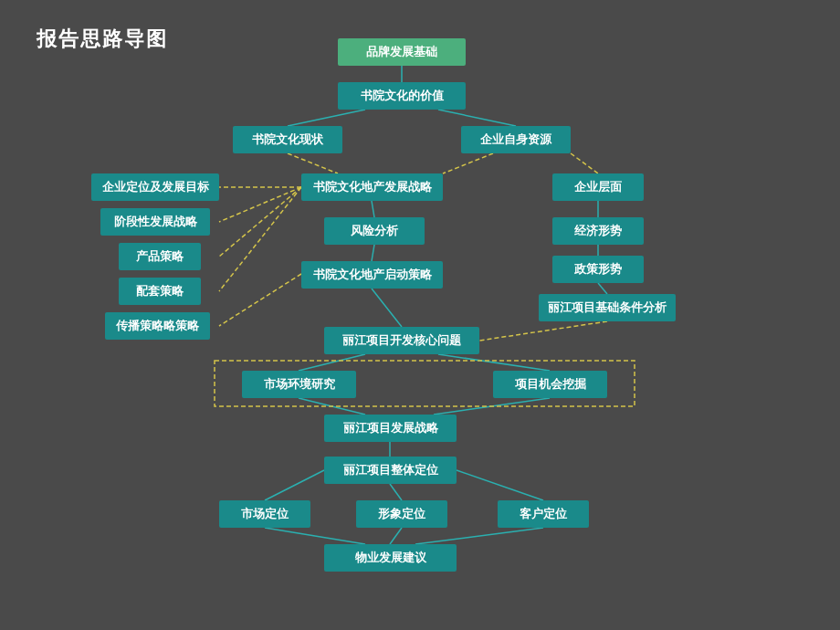  Describe the element at coordinates (288, 140) in the screenshot. I see `node-shuyuan_status: 书院文化现状` at that location.